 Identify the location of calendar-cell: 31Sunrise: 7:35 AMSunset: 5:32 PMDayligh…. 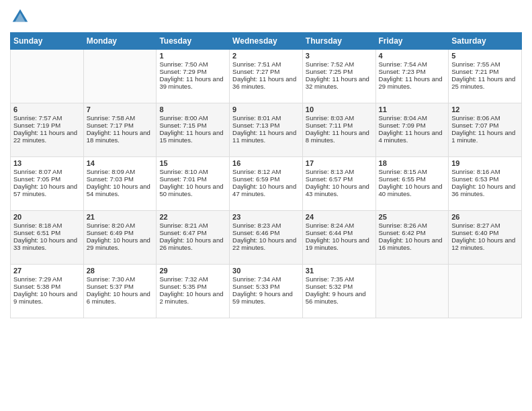
(339, 291).